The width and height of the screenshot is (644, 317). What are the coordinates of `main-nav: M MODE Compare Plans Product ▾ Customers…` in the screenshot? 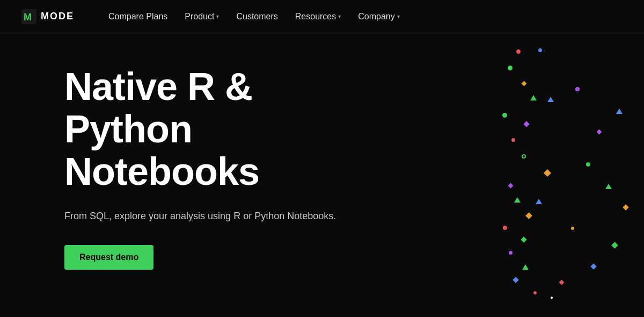 It's located at (322, 17).